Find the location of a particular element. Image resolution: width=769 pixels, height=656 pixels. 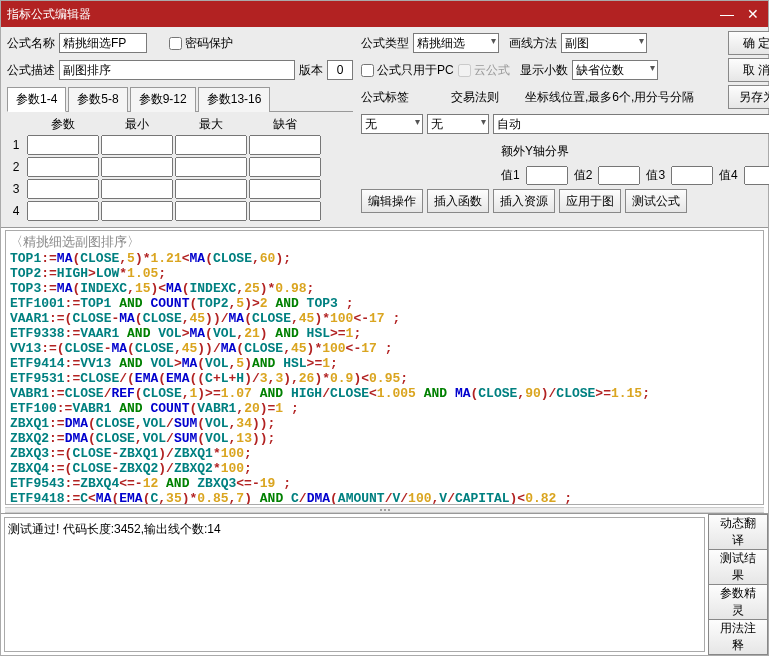

y2-input is located at coordinates (619, 176).